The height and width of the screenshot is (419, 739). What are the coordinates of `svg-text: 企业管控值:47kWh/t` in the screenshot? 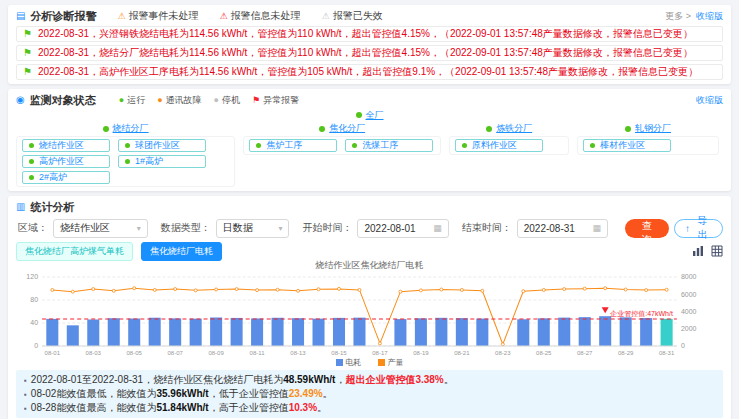 It's located at (641, 314).